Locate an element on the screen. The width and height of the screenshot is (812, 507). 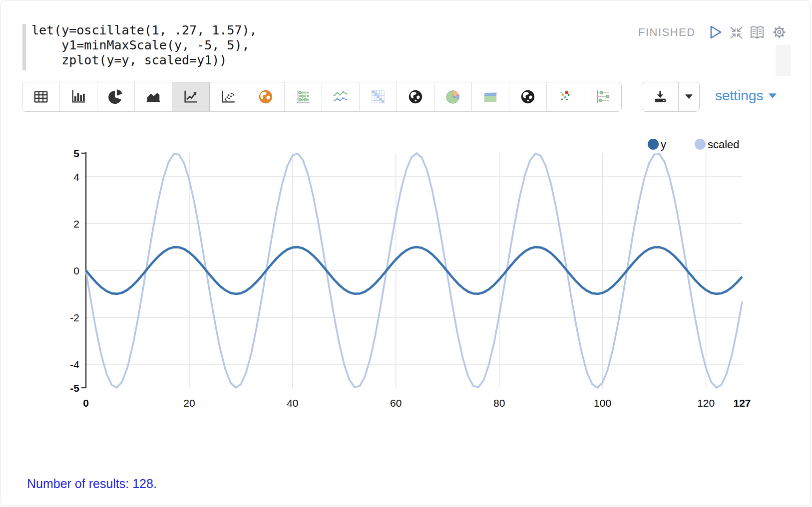
y-tick-label: 4 is located at coordinates (76, 177).